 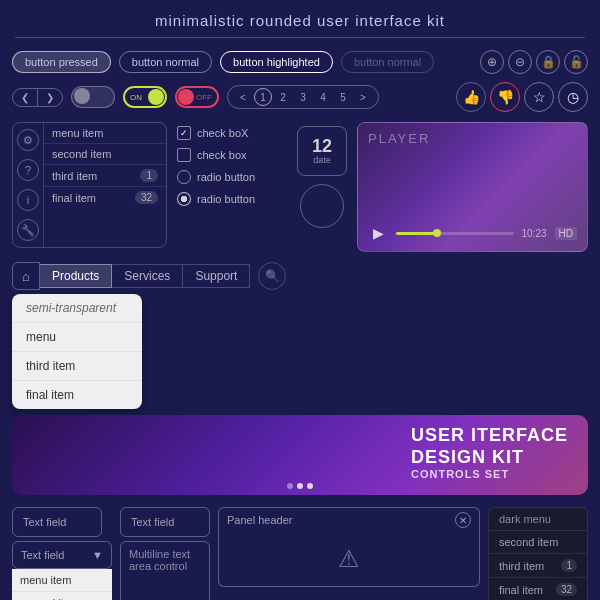 I want to click on menu-item-4: final item 32, so click(x=105, y=198).